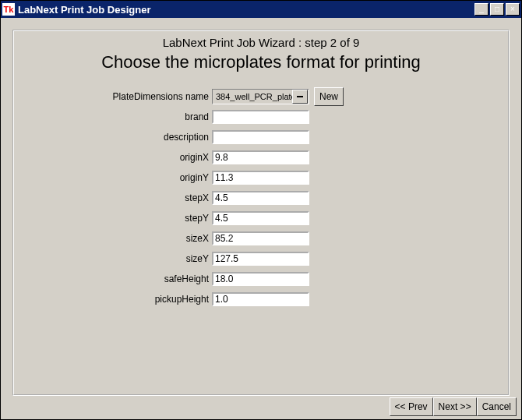 This screenshot has width=522, height=420. Describe the element at coordinates (260, 97) in the screenshot. I see `plate-dimensions-dropdown: 384_well_PCR_plate` at that location.